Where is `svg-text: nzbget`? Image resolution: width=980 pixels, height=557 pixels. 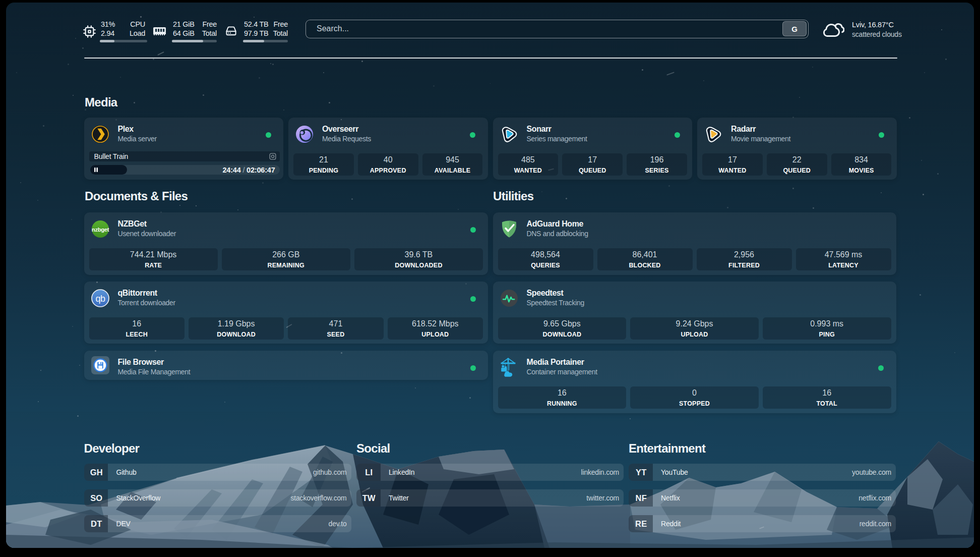
svg-text: nzbget is located at coordinates (100, 230).